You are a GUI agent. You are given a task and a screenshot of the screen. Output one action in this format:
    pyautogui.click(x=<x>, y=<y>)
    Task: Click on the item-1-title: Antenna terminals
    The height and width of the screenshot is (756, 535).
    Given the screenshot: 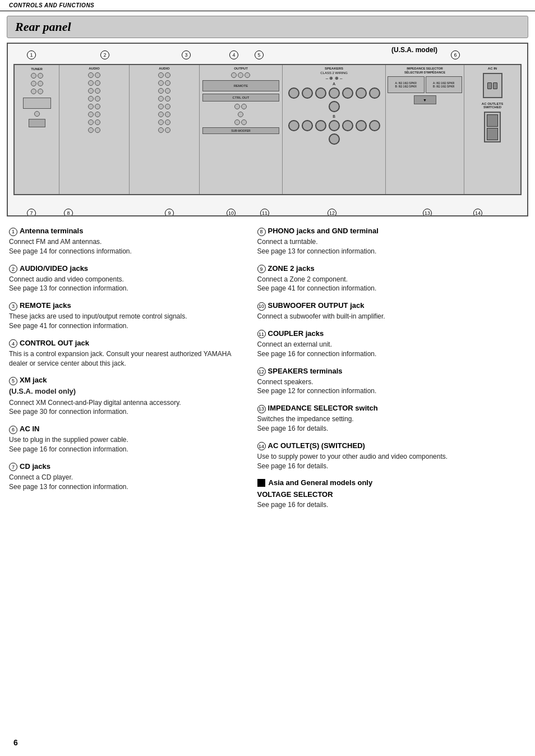 What is the action you would take?
    pyautogui.click(x=52, y=231)
    